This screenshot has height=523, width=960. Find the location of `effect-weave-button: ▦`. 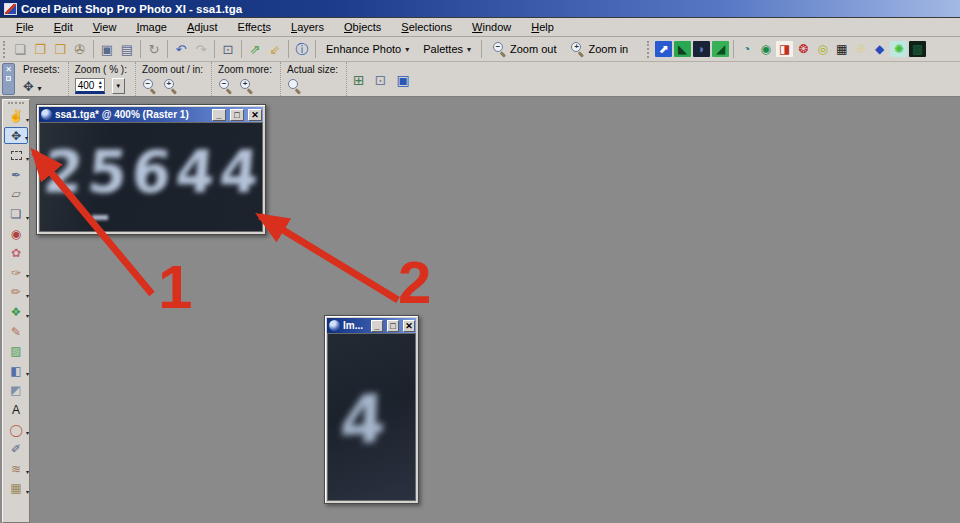

effect-weave-button: ▦ is located at coordinates (842, 49).